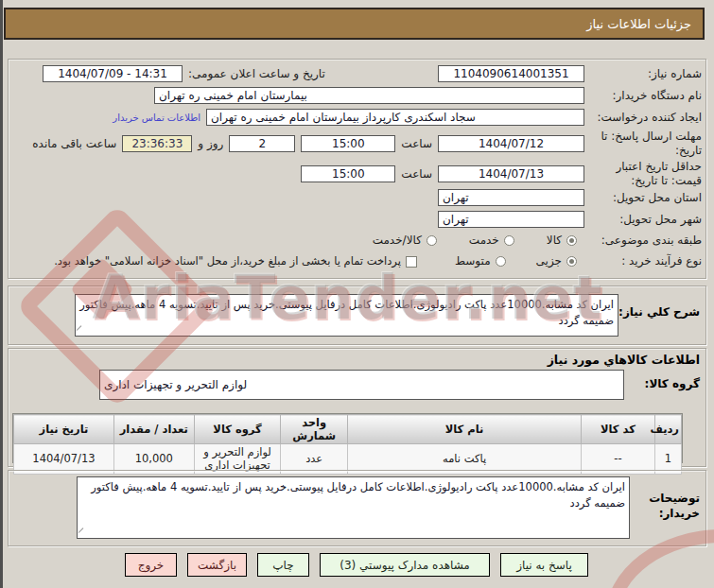 This screenshot has width=714, height=588. What do you see at coordinates (416, 144) in the screenshot?
I see `deadline-hour-label: ساعت` at bounding box center [416, 144].